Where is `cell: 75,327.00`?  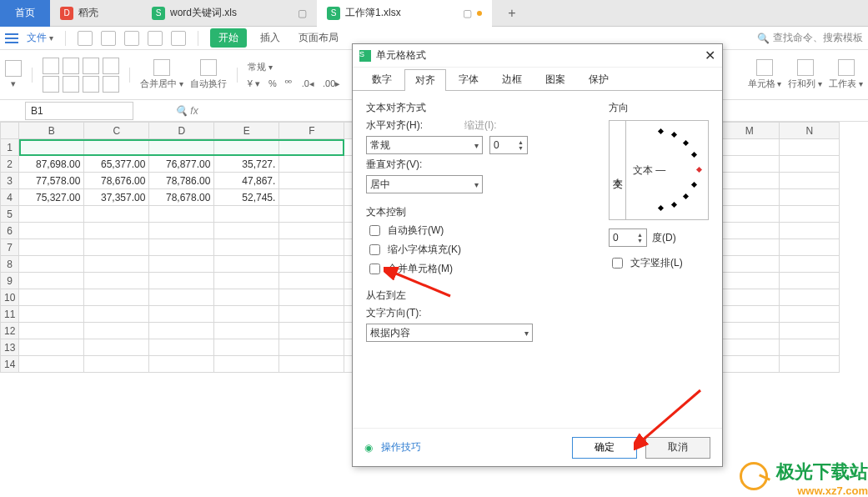
cell: 75,327.00 is located at coordinates (52, 198).